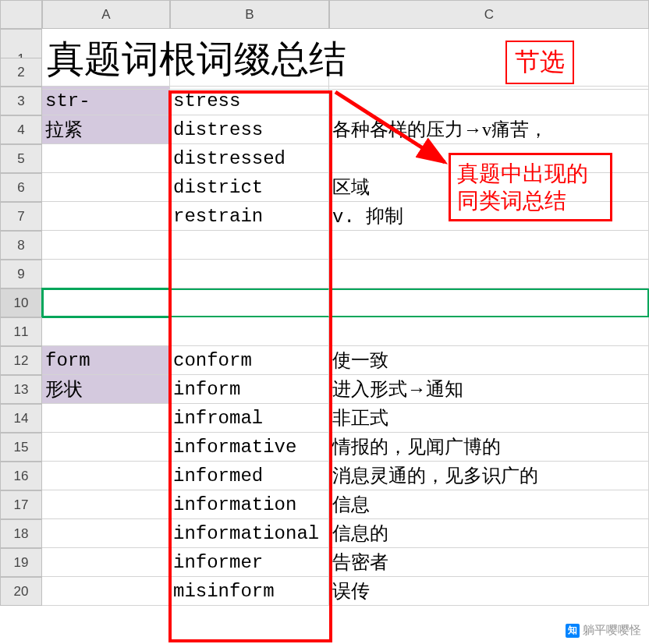 This screenshot has height=644, width=649. What do you see at coordinates (21, 101) in the screenshot?
I see `row-header-3: 3` at bounding box center [21, 101].